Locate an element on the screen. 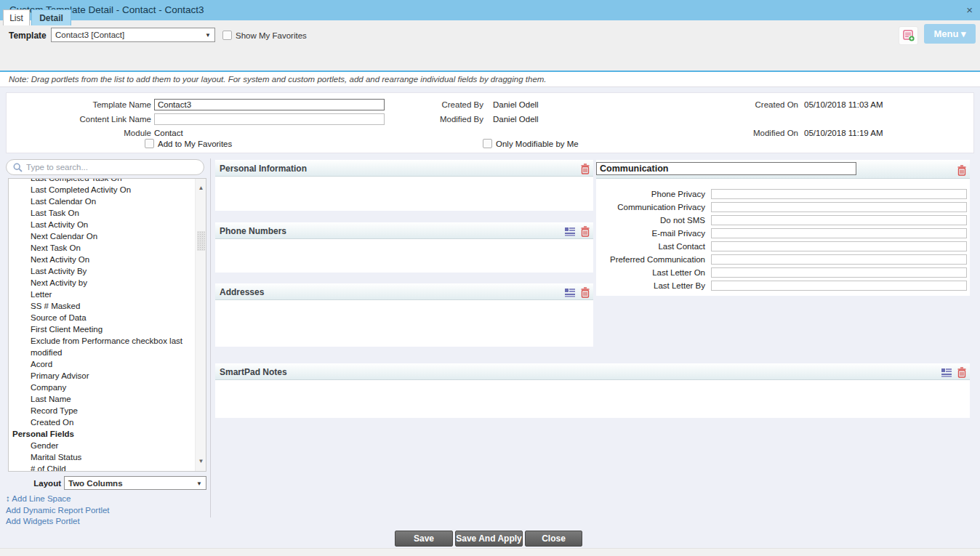  list-item-label: Next Calendar On is located at coordinates (64, 236).